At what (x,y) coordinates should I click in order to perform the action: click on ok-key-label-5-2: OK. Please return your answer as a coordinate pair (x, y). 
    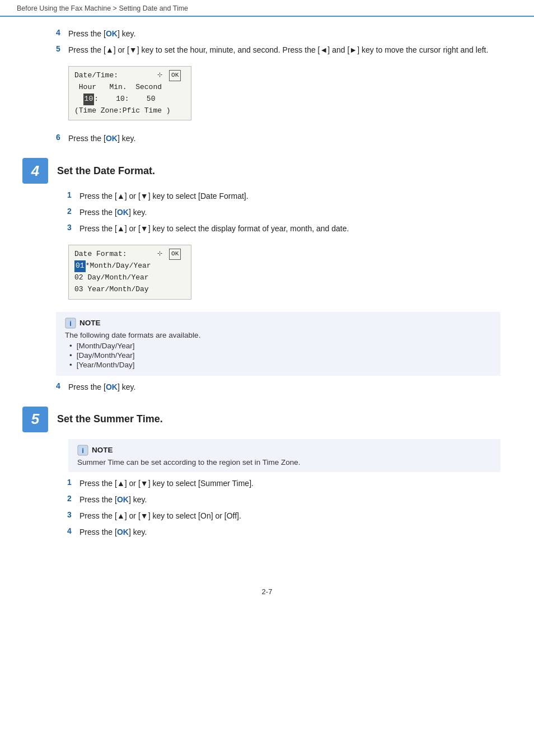
    Looking at the image, I should click on (123, 500).